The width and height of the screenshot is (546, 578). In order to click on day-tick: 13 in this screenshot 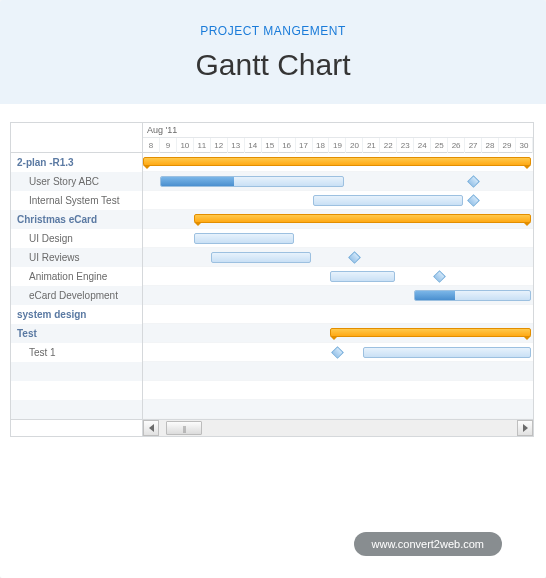, I will do `click(236, 146)`.